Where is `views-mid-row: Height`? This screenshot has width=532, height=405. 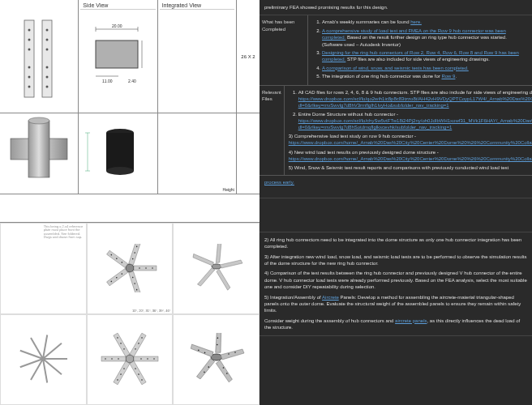 views-mid-row: Height is located at coordinates (130, 154).